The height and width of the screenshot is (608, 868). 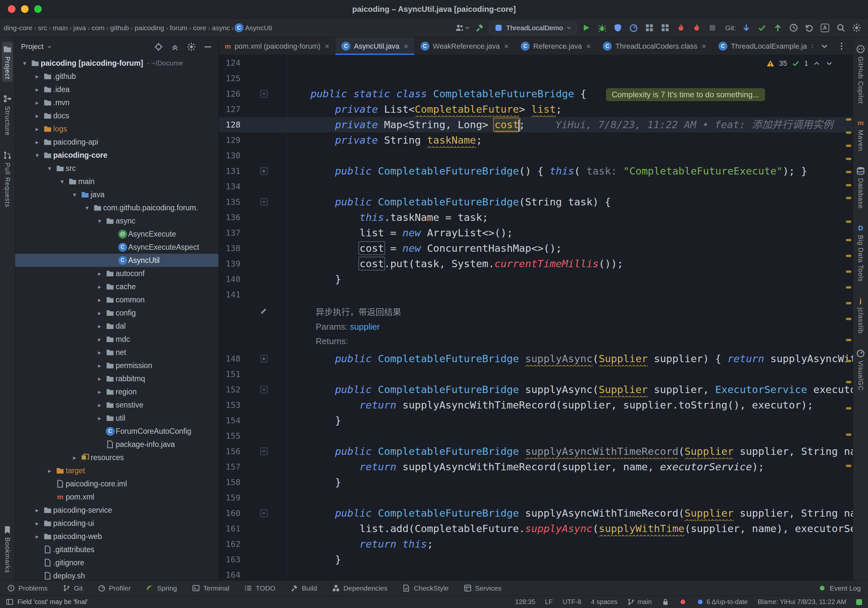 What do you see at coordinates (840, 588) in the screenshot?
I see `tool-window-button-event-log: Event Log` at bounding box center [840, 588].